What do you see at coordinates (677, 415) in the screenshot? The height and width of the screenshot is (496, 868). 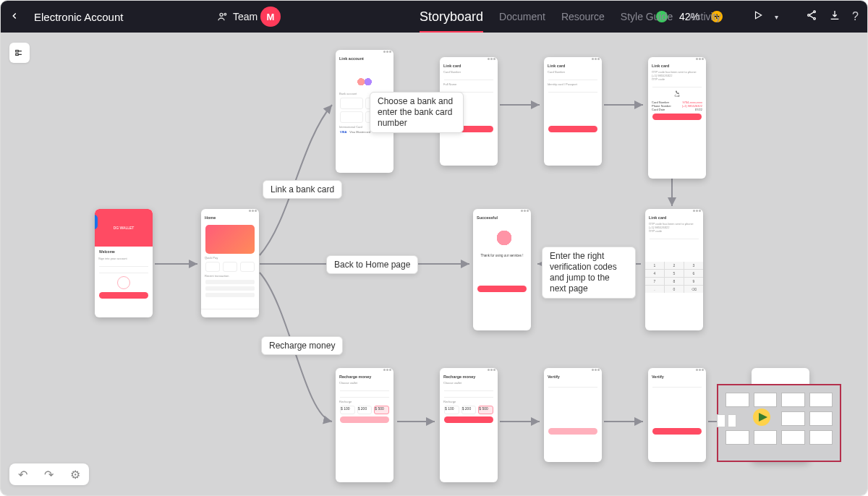 I see `screen-vertify-2: Vertify 2 Vertify` at bounding box center [677, 415].